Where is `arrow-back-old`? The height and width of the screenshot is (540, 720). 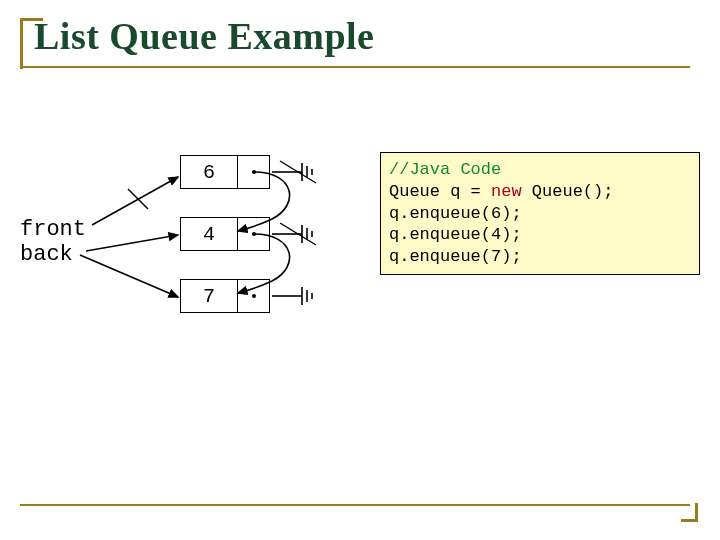 arrow-back-old is located at coordinates (132, 243).